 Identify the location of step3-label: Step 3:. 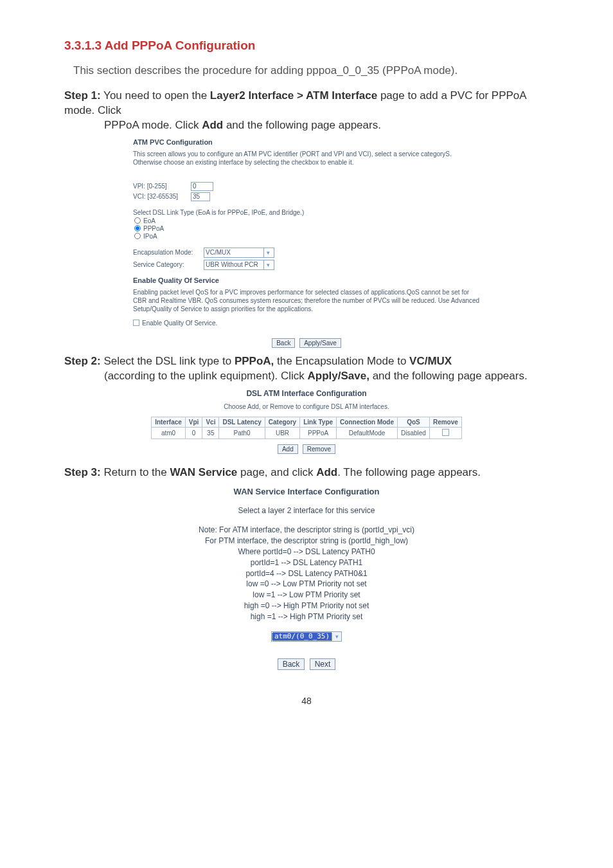
(82, 472).